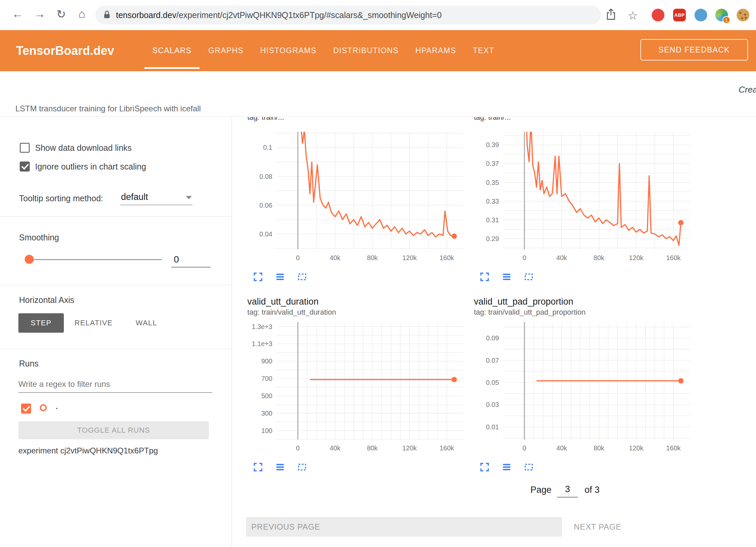 The image size is (756, 547). Describe the element at coordinates (493, 239) in the screenshot. I see `svg-text: 0.29` at that location.